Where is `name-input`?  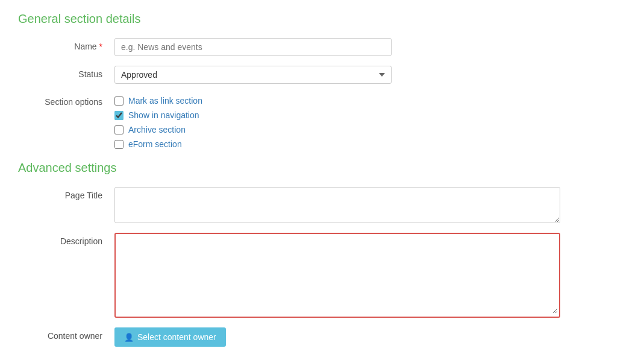
name-input is located at coordinates (253, 47).